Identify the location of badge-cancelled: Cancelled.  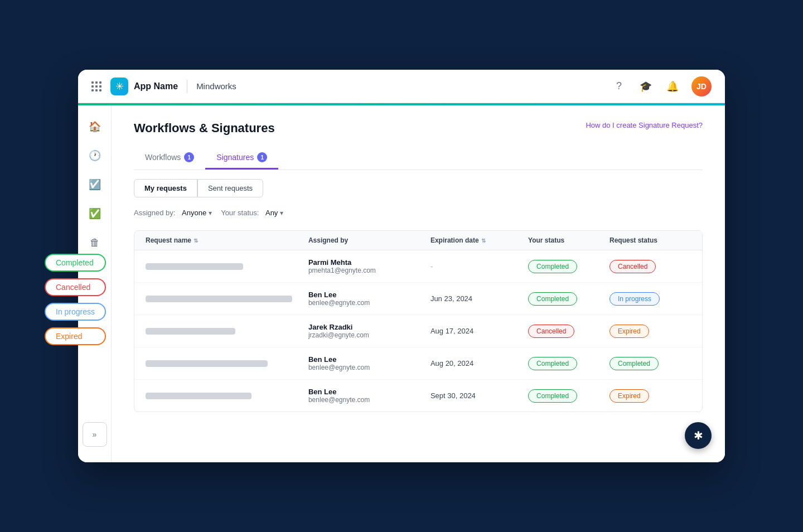
(75, 287).